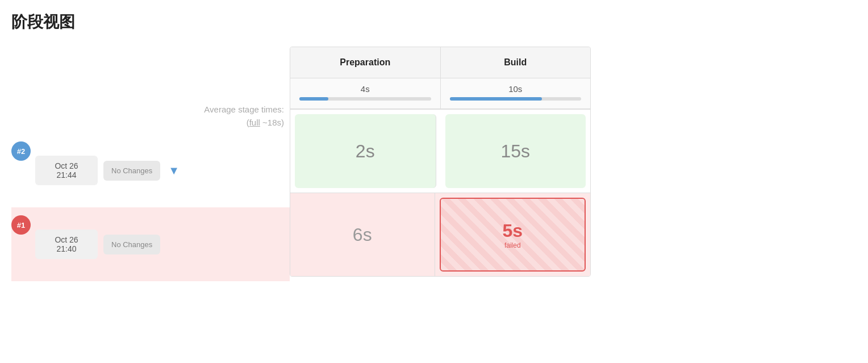  What do you see at coordinates (66, 175) in the screenshot?
I see `run-time-2: 21:44` at bounding box center [66, 175].